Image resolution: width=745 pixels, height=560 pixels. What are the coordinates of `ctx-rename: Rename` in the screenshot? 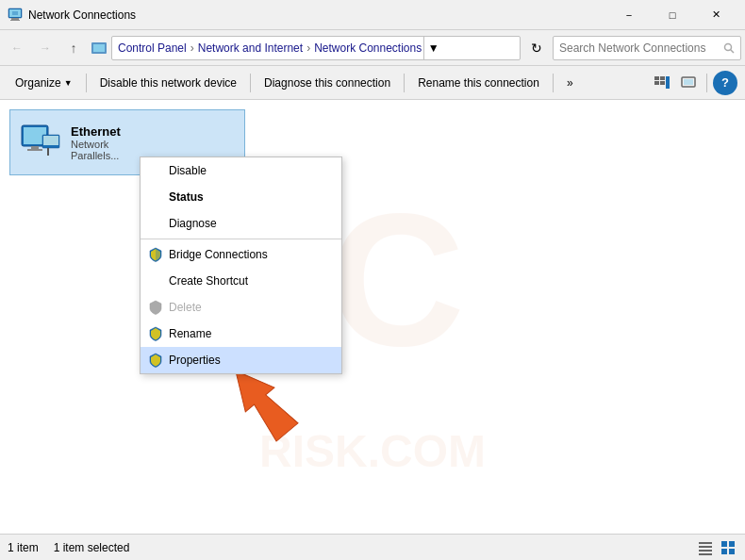 It's located at (241, 334).